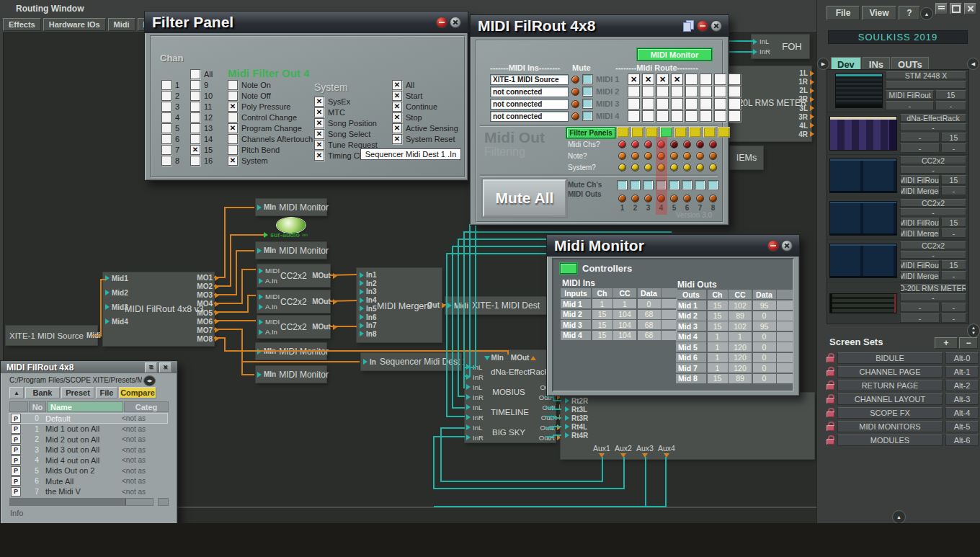 This screenshot has height=557, width=980. Describe the element at coordinates (890, 386) in the screenshot. I see `screen-set-name: RETURN PAGE` at that location.